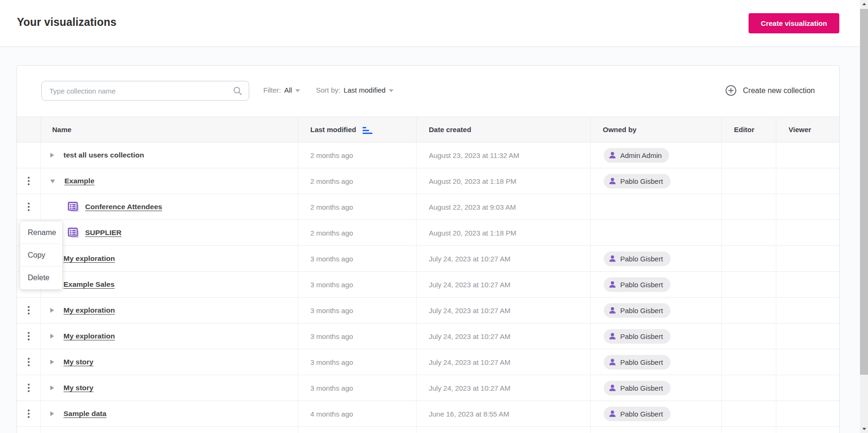  What do you see at coordinates (124, 207) in the screenshot?
I see `row-name-link: Conference Attendees` at bounding box center [124, 207].